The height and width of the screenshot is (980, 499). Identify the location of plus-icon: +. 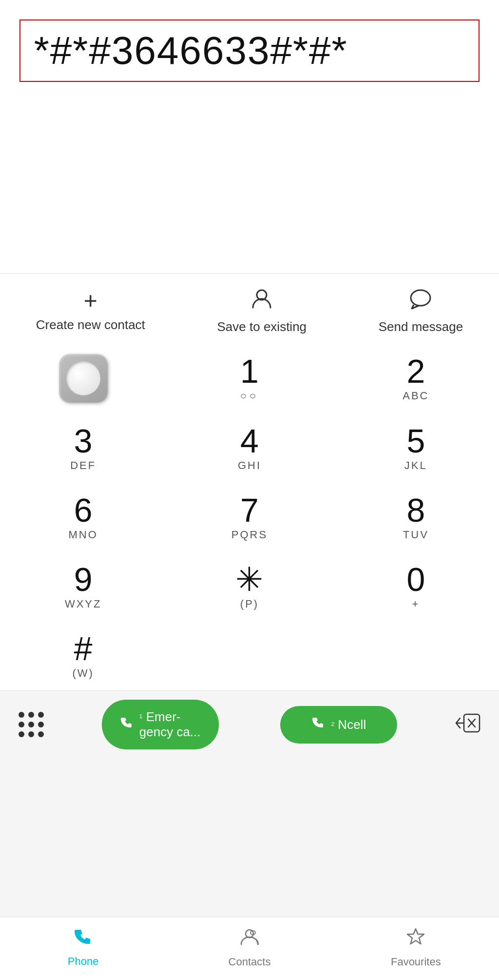
(91, 301).